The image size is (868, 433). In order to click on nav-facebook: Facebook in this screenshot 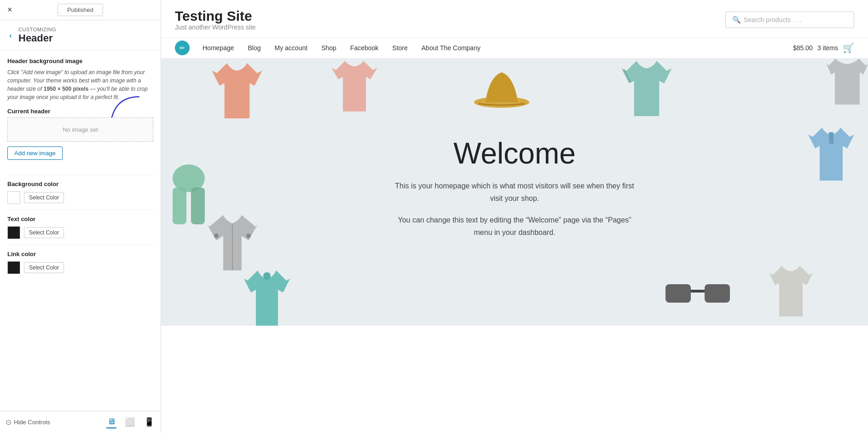, I will do `click(365, 48)`.